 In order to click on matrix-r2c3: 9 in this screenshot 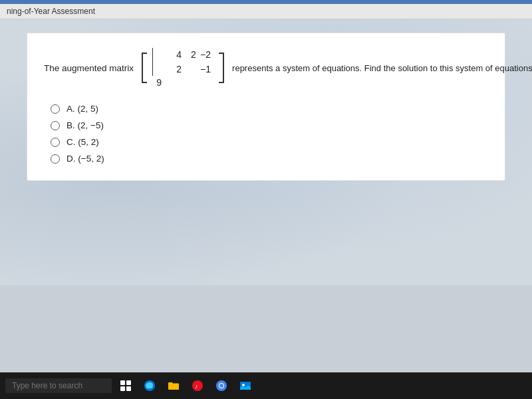, I will do `click(159, 82)`.